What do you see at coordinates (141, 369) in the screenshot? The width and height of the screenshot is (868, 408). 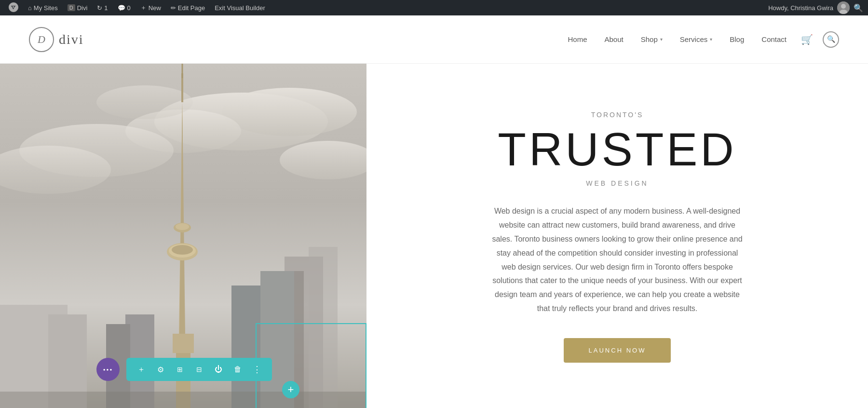 I see `add-icon: ＋` at bounding box center [141, 369].